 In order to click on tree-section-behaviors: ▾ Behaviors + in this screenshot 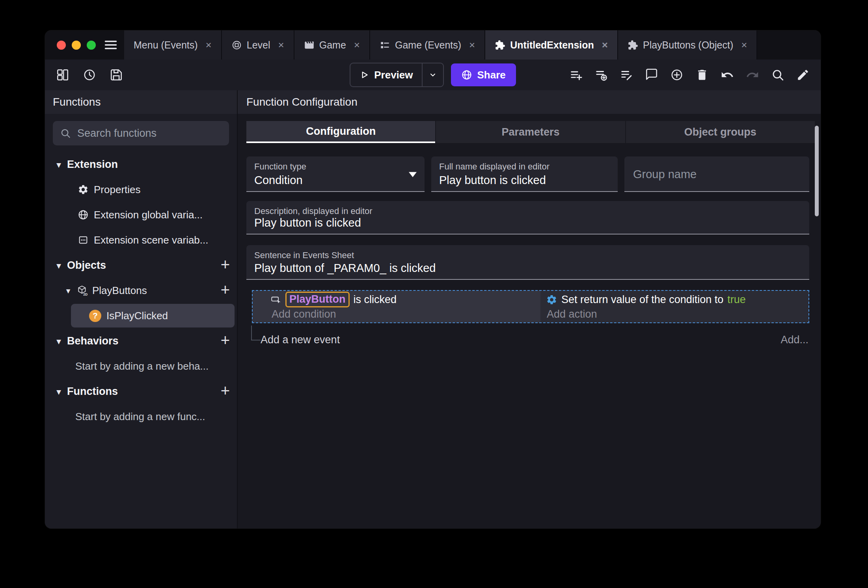, I will do `click(141, 341)`.